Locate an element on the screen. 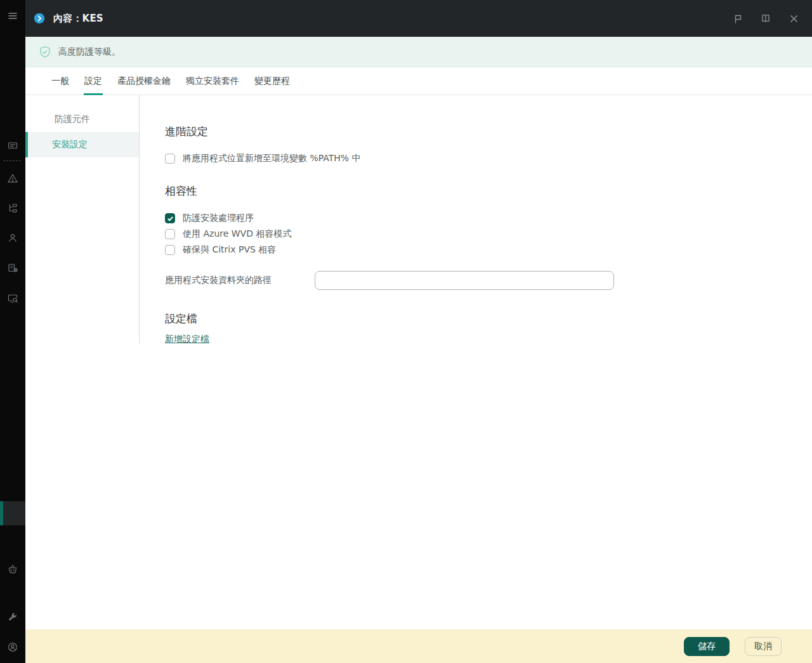 This screenshot has width=812, height=663. option-protect-installation: 防護安裝處理程序 is located at coordinates (476, 218).